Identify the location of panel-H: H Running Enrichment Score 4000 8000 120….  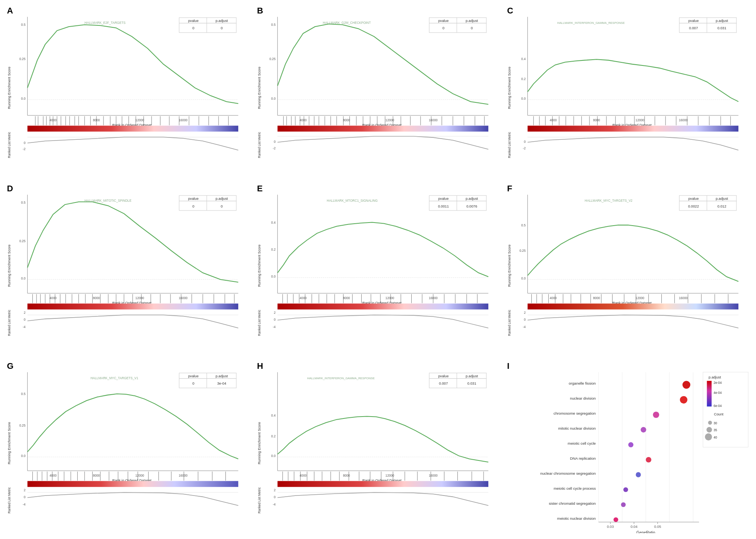
(378, 447).